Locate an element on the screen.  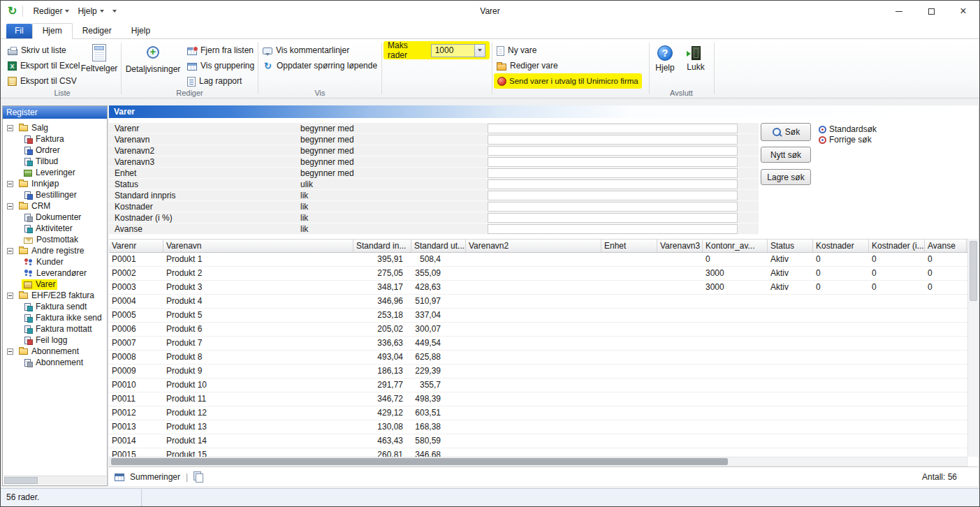
standardsok-link: Standardsøk is located at coordinates (848, 129).